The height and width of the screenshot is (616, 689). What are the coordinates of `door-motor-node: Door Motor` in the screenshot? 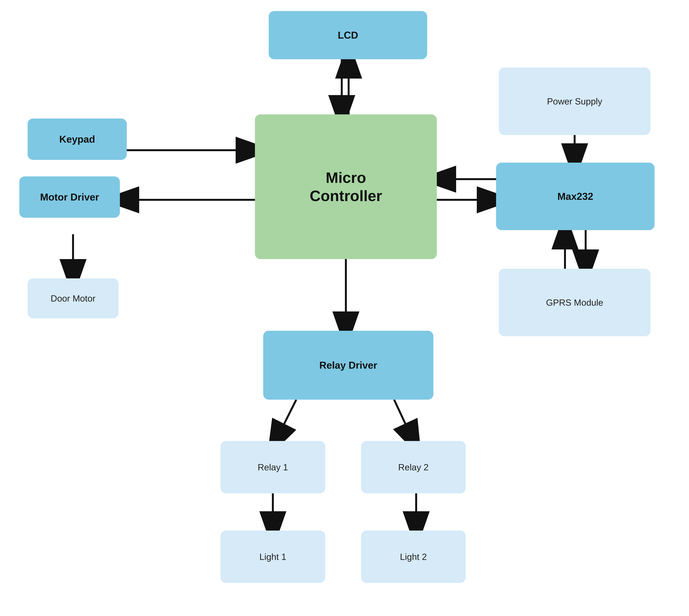 It's located at (73, 299).